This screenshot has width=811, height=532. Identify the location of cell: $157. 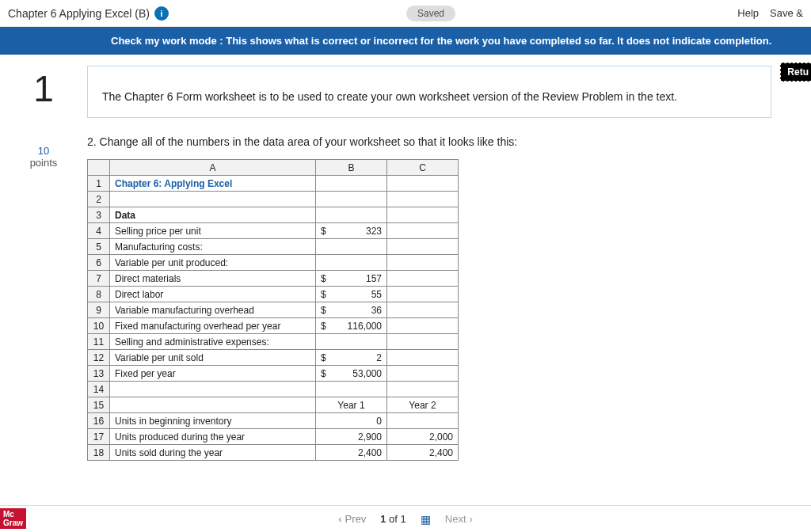
(352, 279).